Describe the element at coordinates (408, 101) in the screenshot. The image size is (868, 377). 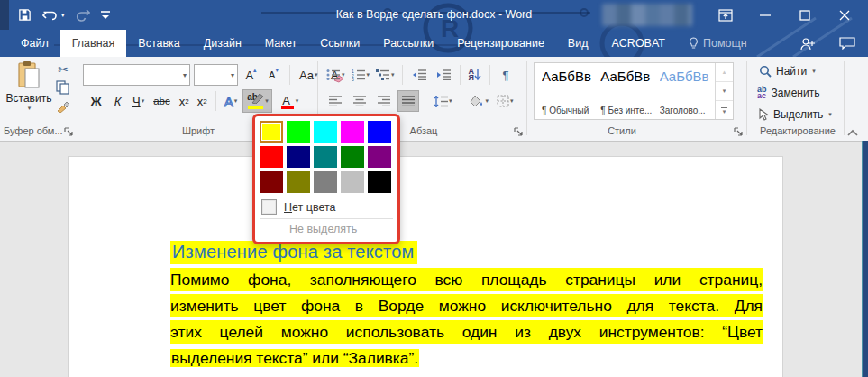
I see `justify-button` at that location.